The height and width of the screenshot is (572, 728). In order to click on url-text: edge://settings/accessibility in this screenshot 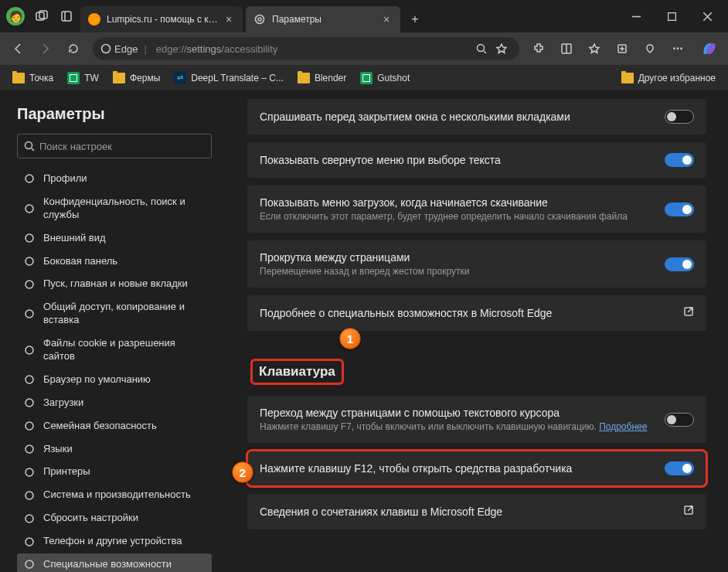, I will do `click(314, 49)`.